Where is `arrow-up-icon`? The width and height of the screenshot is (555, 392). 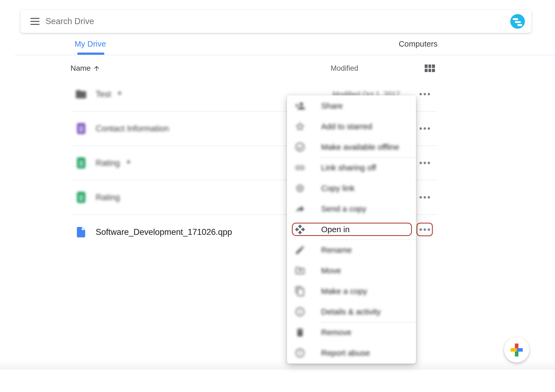 arrow-up-icon is located at coordinates (96, 68).